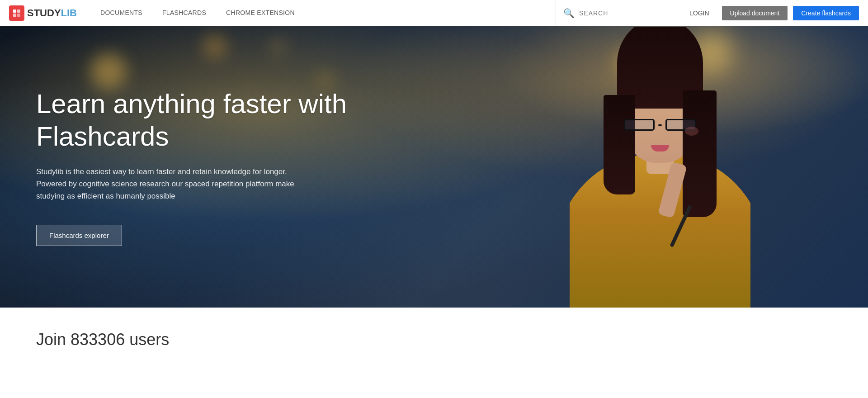 This screenshot has height=398, width=868. Describe the element at coordinates (624, 13) in the screenshot. I see `search-input` at that location.